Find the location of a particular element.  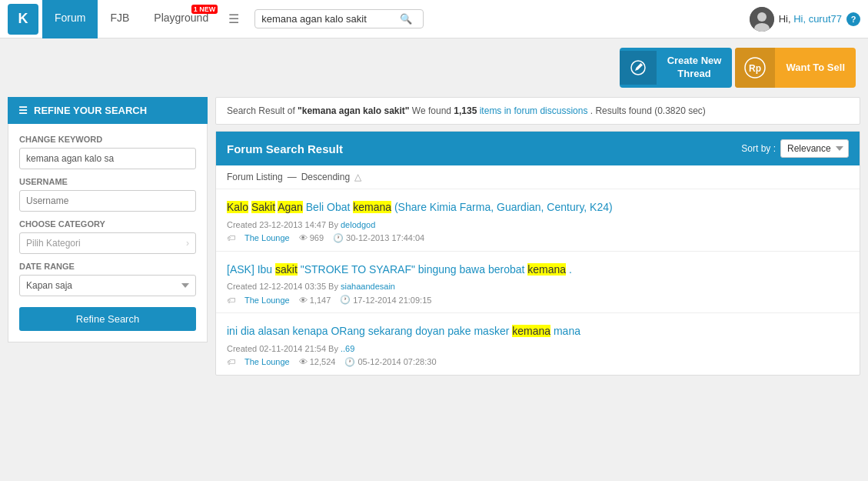

date-label: DATE RANGE is located at coordinates (108, 266).